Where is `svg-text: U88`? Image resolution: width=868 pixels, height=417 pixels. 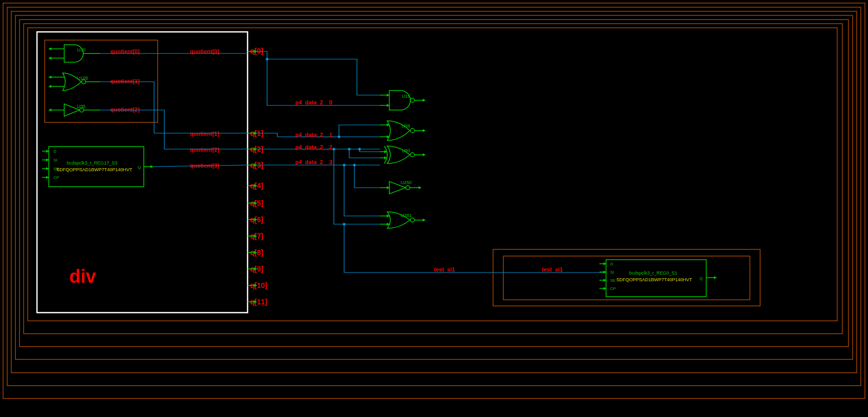 svg-text: U88 is located at coordinates (406, 126).